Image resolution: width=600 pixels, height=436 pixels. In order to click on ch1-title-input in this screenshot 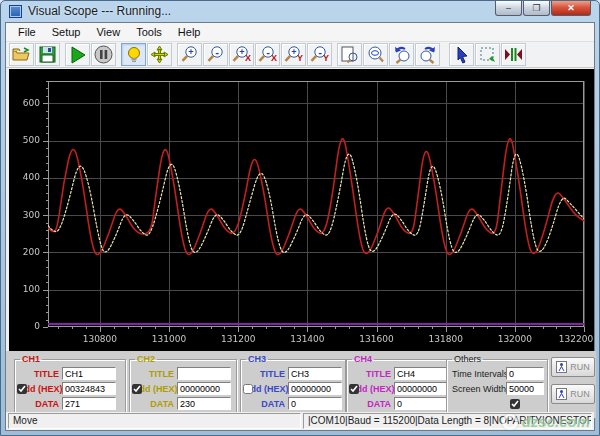, I will do `click(89, 374)`.